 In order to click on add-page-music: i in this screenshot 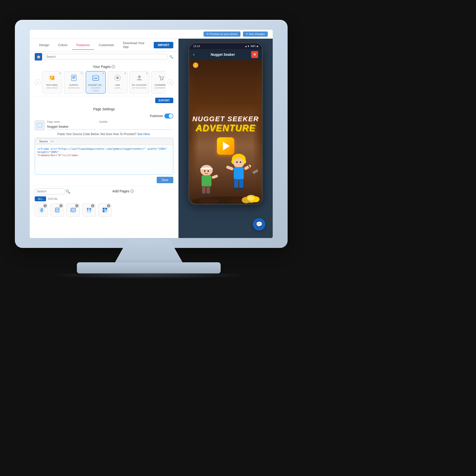, I will do `click(41, 210)`.